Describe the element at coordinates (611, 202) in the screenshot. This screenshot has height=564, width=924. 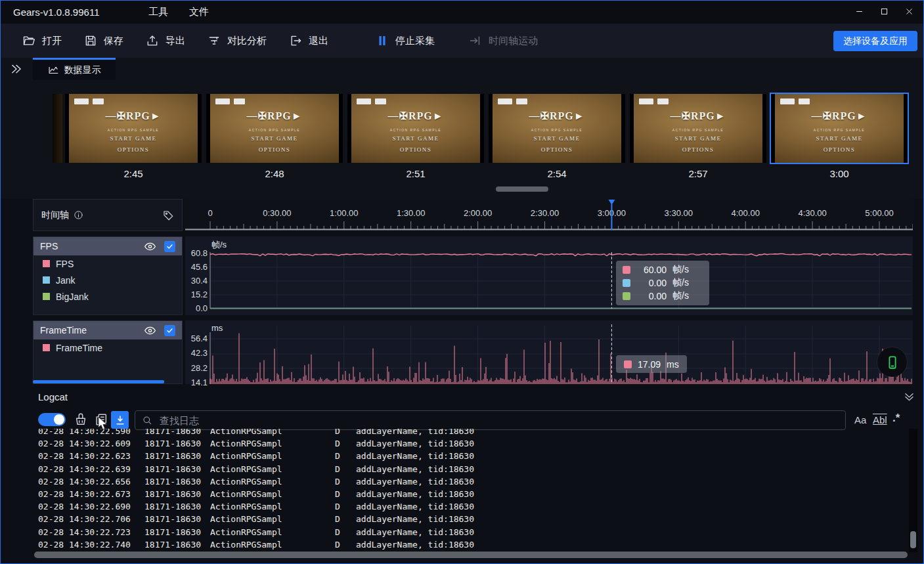
I see `playhead` at that location.